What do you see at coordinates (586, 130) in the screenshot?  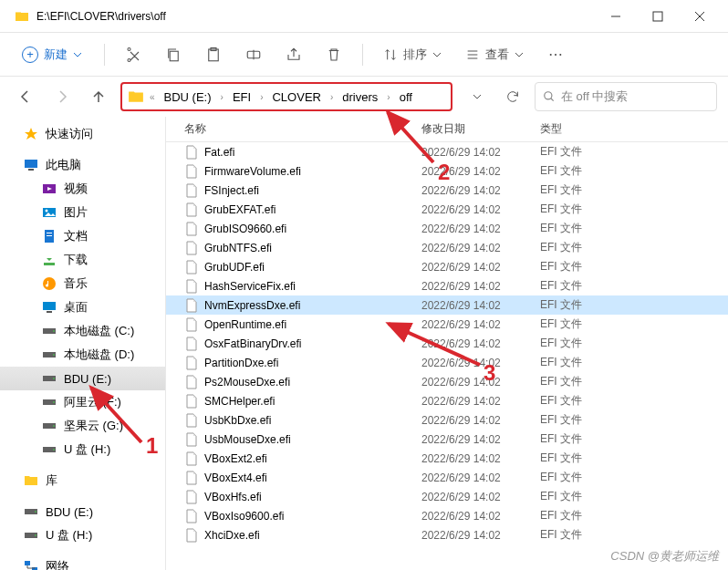 I see `column-type: 类型` at bounding box center [586, 130].